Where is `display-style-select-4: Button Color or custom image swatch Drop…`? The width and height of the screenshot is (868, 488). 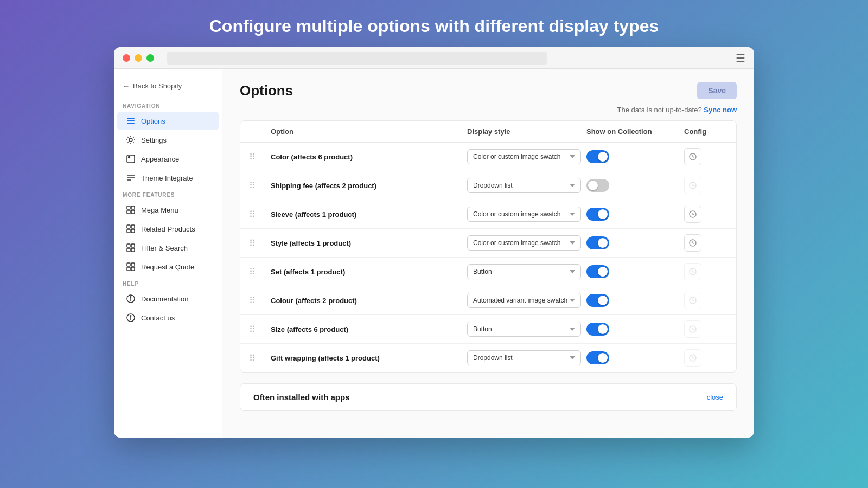
display-style-select-4: Button Color or custom image swatch Drop… is located at coordinates (524, 272).